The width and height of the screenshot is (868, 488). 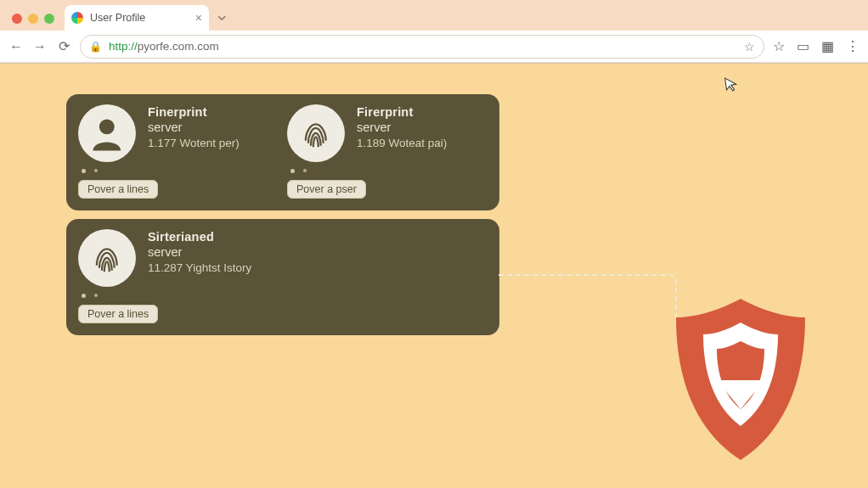 I want to click on url-protocol: http://, so click(x=123, y=46).